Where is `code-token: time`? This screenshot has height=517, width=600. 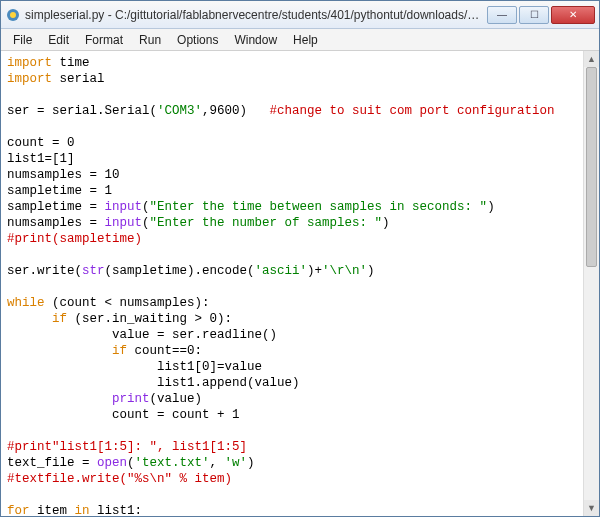 code-token: time is located at coordinates (71, 63).